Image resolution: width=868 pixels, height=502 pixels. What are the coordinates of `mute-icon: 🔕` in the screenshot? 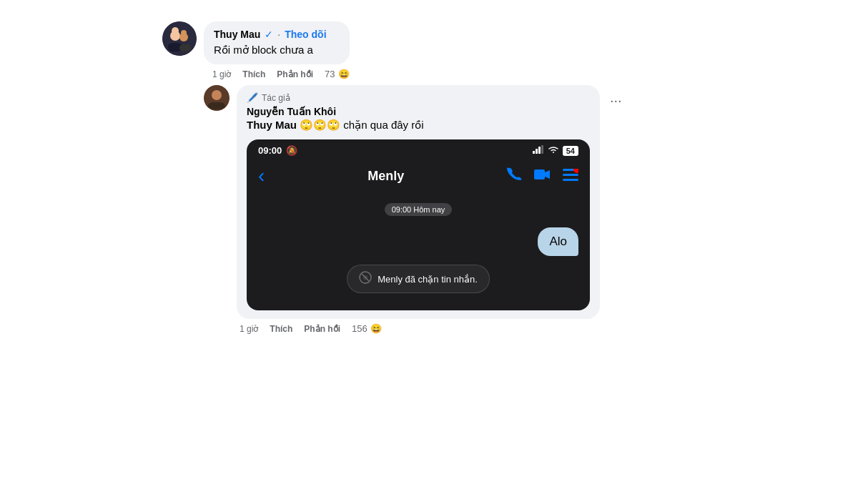 It's located at (292, 150).